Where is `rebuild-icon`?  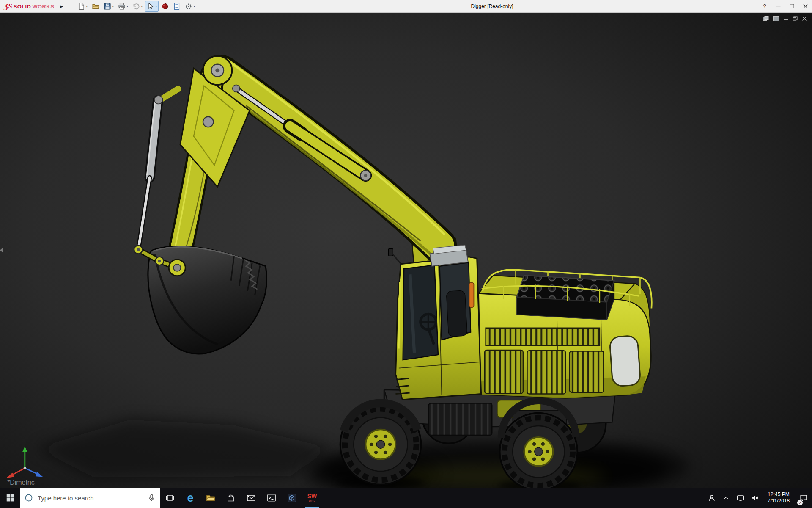
rebuild-icon is located at coordinates (165, 6).